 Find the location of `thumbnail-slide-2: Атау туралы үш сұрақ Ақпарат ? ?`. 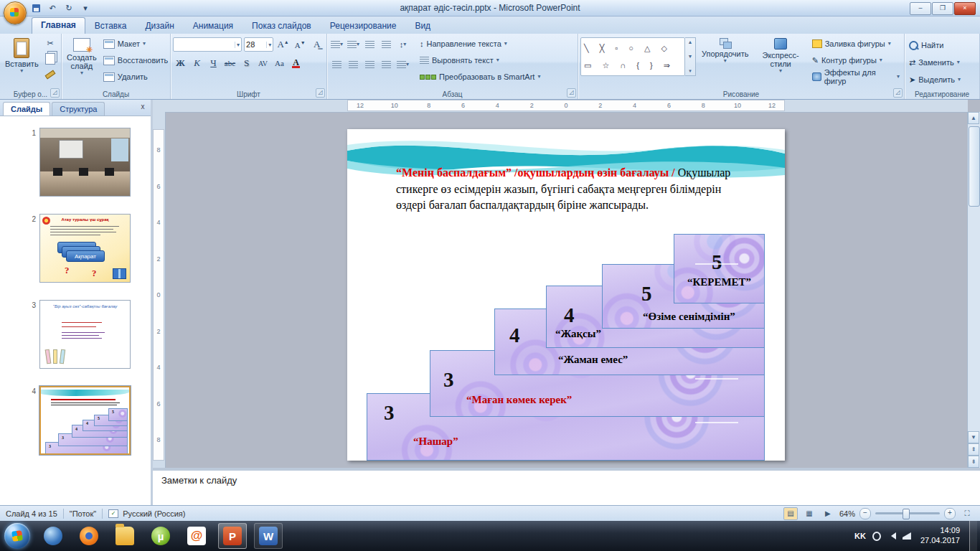

thumbnail-slide-2: Атау туралы үш сұрақ Ақпарат ? ? is located at coordinates (85, 248).